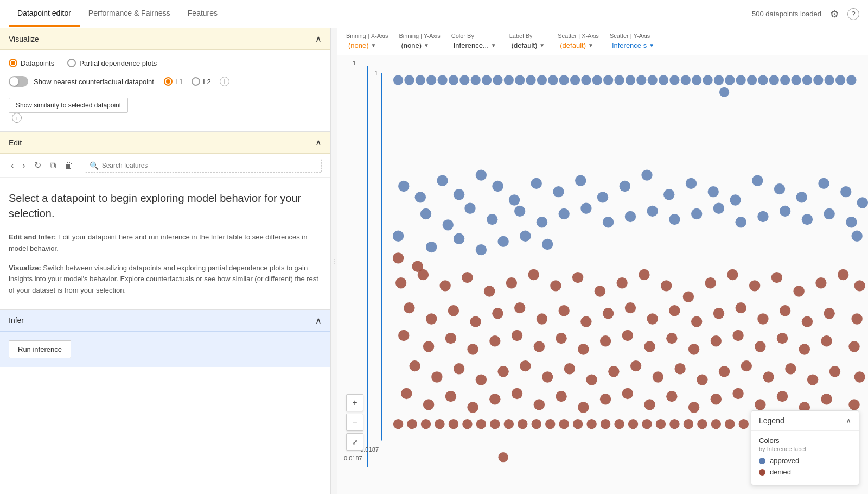 Image resolution: width=868 pixels, height=494 pixels. Describe the element at coordinates (31, 63) in the screenshot. I see `radio-datapoints: Datapoints` at that location.